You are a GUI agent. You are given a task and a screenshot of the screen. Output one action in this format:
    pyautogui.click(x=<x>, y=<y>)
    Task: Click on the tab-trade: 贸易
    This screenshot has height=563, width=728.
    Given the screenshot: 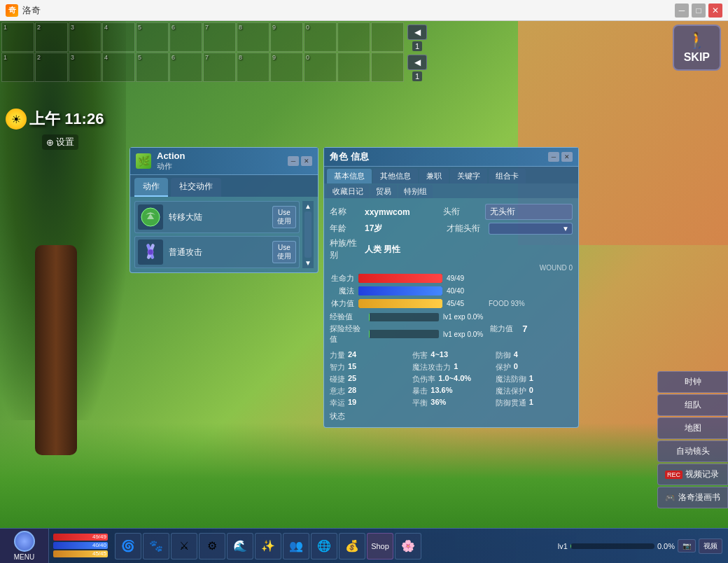 What is the action you would take?
    pyautogui.click(x=384, y=192)
    